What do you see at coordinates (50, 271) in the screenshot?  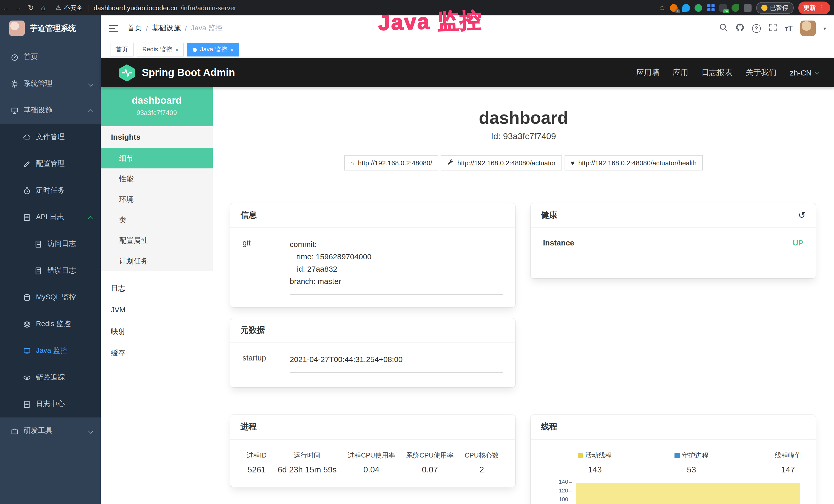 I see `sidebar-item-error-log: 错误日志` at bounding box center [50, 271].